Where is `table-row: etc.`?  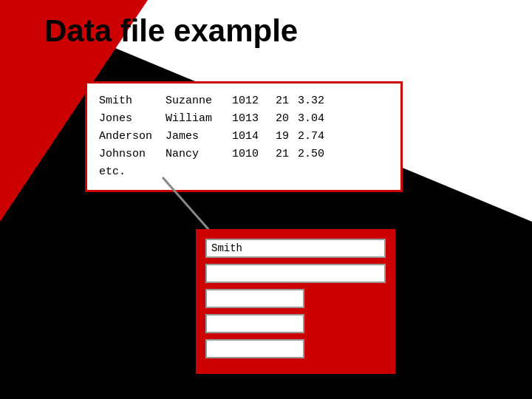
table-row: etc. is located at coordinates (244, 172).